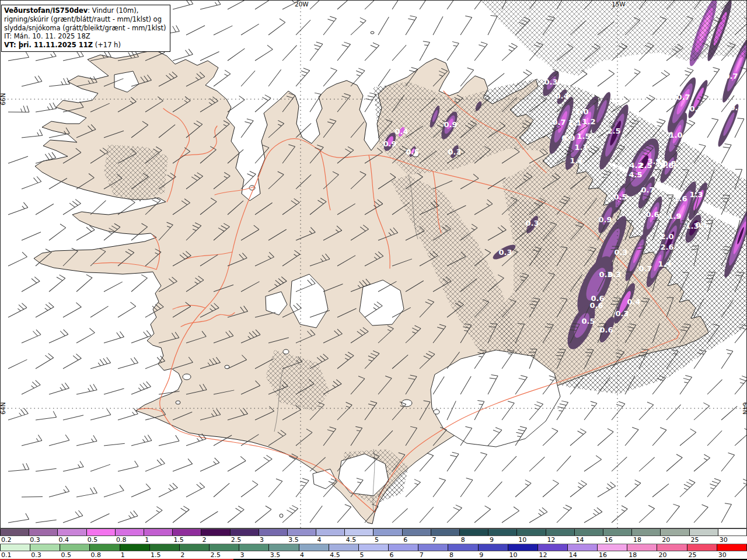 This screenshot has height=560, width=747. What do you see at coordinates (745, 408) in the screenshot?
I see `graticule-label: 64N` at bounding box center [745, 408].